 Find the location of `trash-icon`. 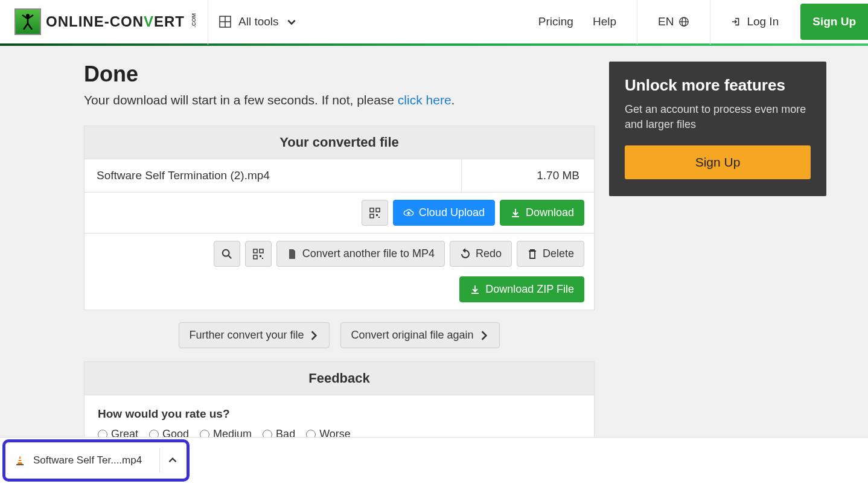

trash-icon is located at coordinates (532, 254).